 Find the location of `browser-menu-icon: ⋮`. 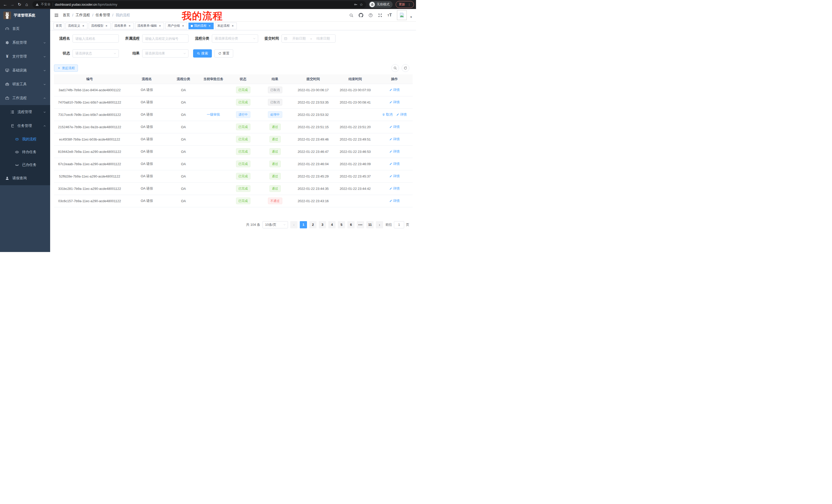

browser-menu-icon: ⋮ is located at coordinates (409, 5).